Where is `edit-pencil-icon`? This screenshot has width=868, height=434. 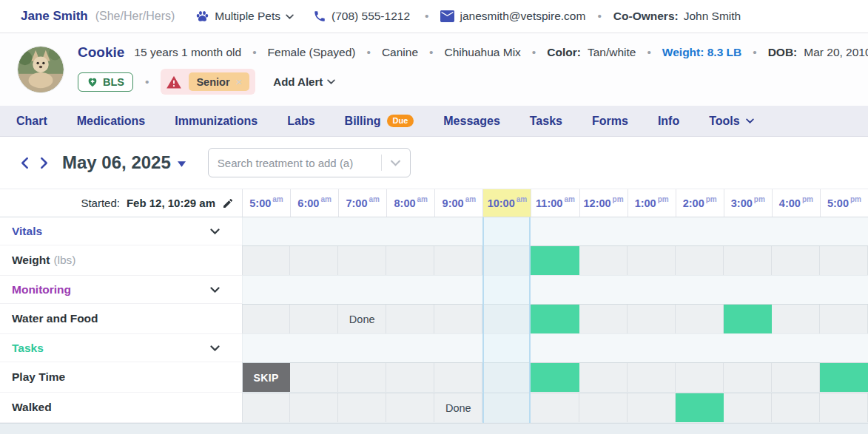 edit-pencil-icon is located at coordinates (228, 203).